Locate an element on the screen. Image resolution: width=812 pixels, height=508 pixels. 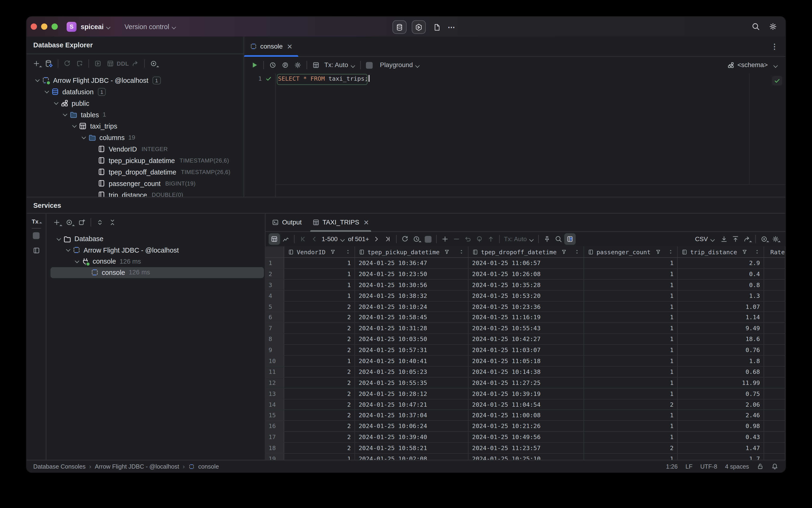
tab-console: console ✕ is located at coordinates (271, 46).